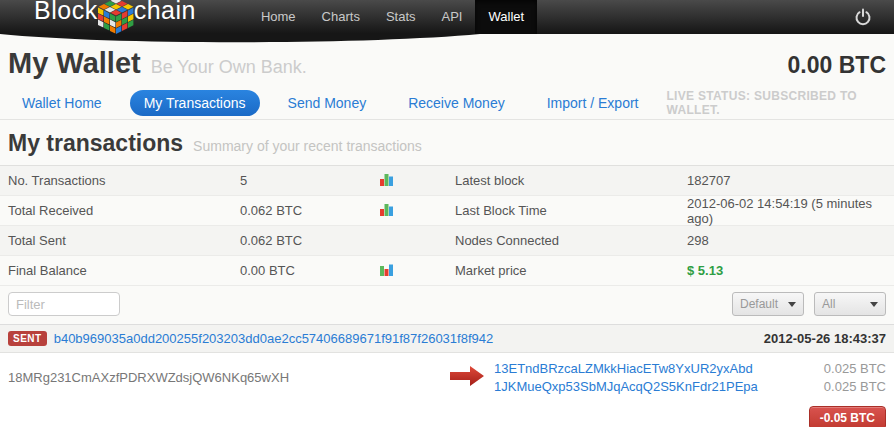 The height and width of the screenshot is (427, 894). Describe the element at coordinates (447, 338) in the screenshot. I see `transaction-header-row: SENT b40b969035a0dd200255f203203dd0ae2cc…` at that location.